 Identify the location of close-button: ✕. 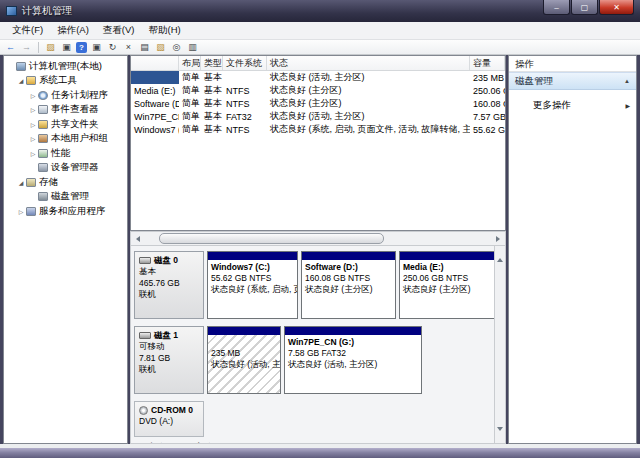
(616, 8).